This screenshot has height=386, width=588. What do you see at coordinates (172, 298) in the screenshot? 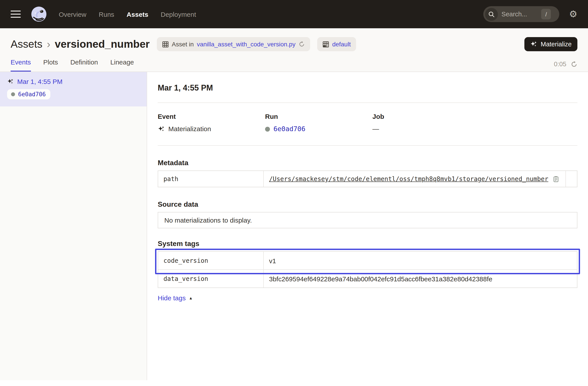
I see `hide-tags-label: Hide tags` at bounding box center [172, 298].